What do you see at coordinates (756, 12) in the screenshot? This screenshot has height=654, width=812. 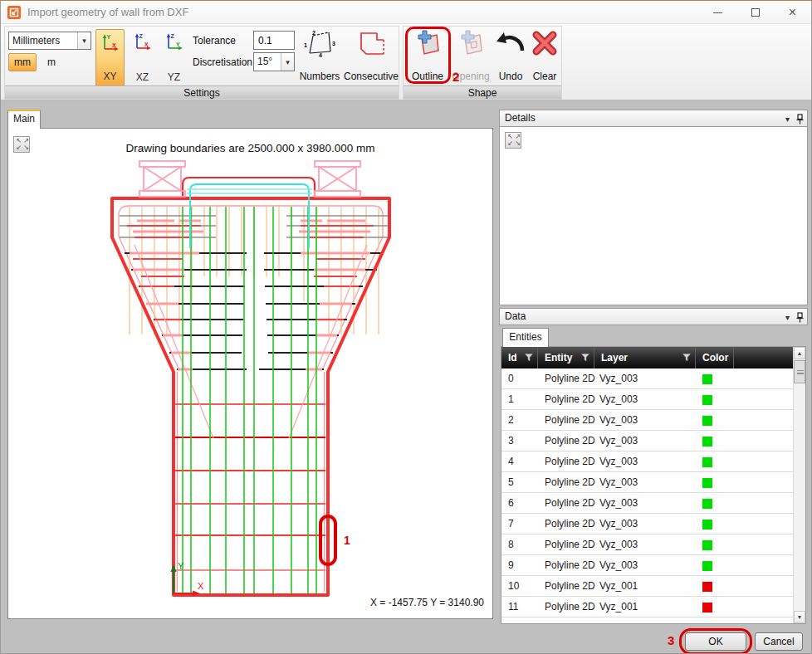 I see `maximize-button` at bounding box center [756, 12].